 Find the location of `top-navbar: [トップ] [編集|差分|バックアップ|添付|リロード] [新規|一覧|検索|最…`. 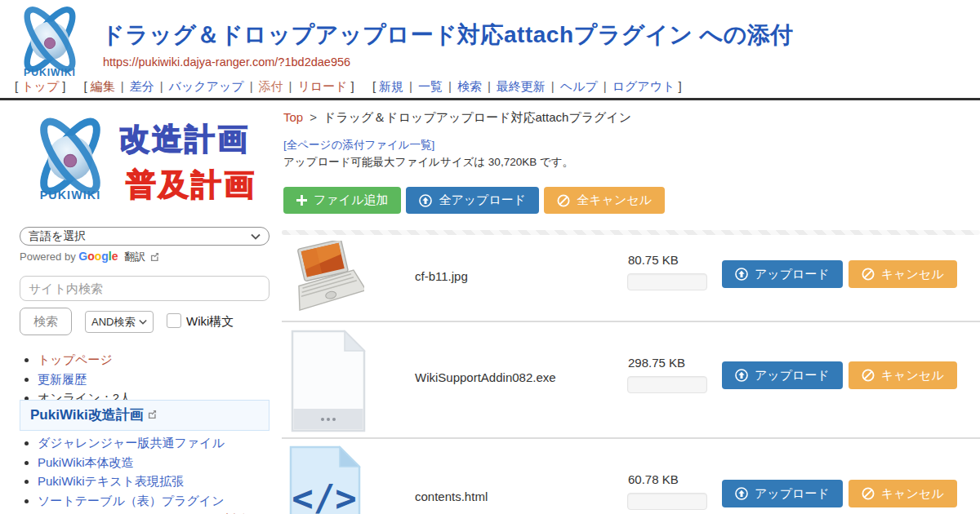

top-navbar: [トップ] [編集|差分|バックアップ|添付|リロード] [新規|一覧|検索|最… is located at coordinates (493, 86).